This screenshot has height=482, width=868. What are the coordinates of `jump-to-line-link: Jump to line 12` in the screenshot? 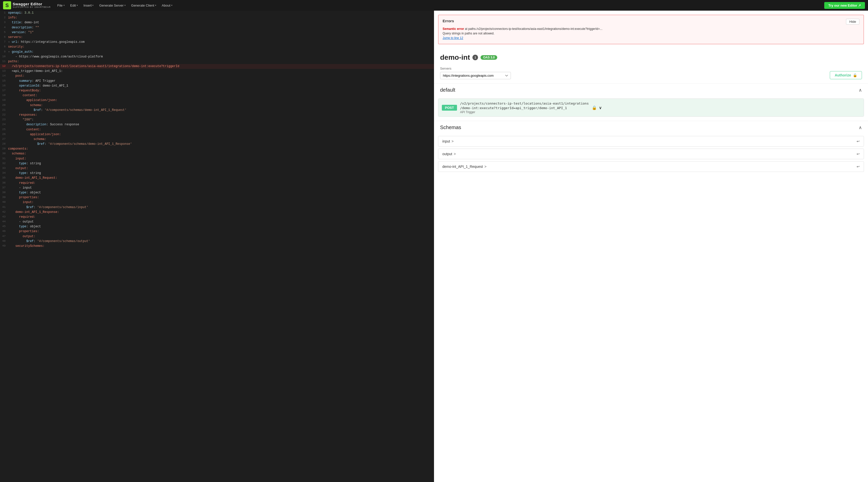 It's located at (453, 38).